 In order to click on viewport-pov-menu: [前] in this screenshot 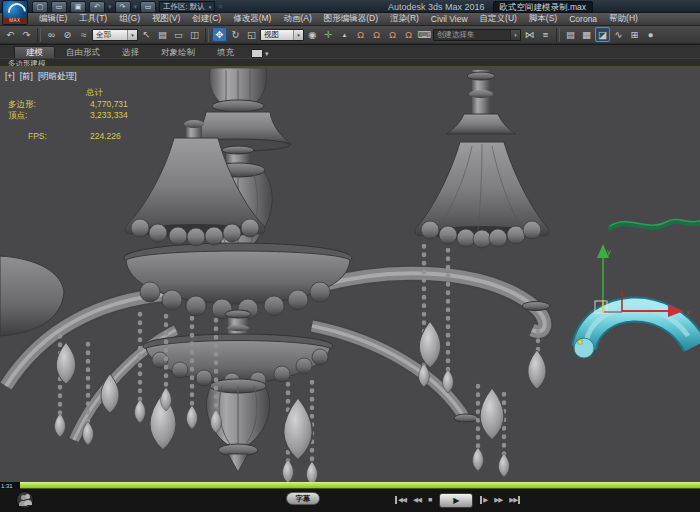, I will do `click(26, 77)`.